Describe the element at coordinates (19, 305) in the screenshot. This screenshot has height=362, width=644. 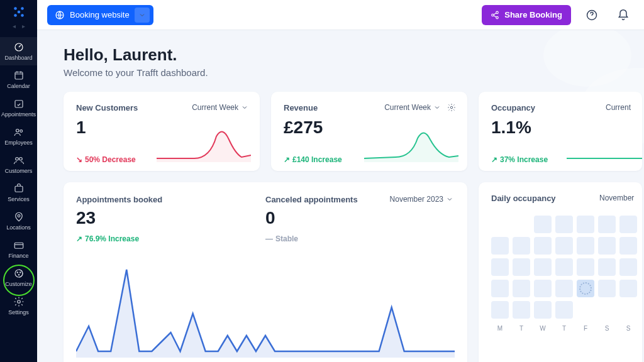
I see `sidebar-item-settings: Settings` at that location.